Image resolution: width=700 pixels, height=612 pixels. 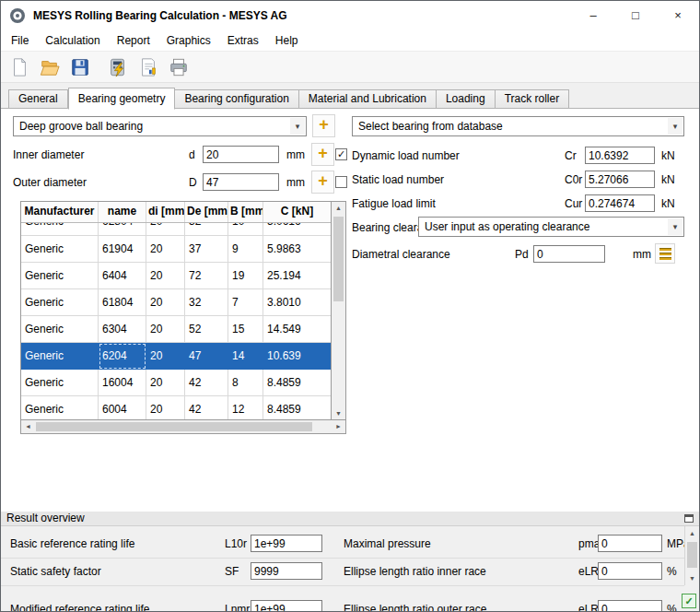 What do you see at coordinates (350, 41) in the screenshot?
I see `menubar: File Calculation Report Graphics Extras …` at bounding box center [350, 41].